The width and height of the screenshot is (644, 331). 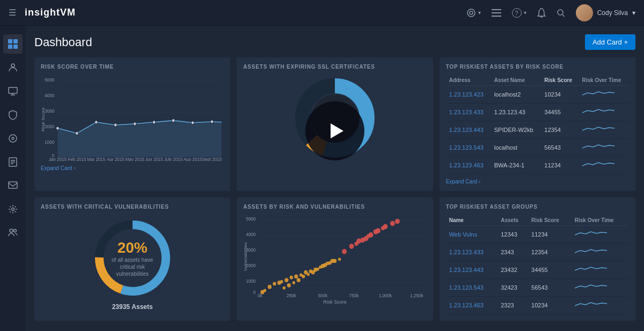 What do you see at coordinates (473, 13) in the screenshot?
I see `asset-icon: ▾` at bounding box center [473, 13].